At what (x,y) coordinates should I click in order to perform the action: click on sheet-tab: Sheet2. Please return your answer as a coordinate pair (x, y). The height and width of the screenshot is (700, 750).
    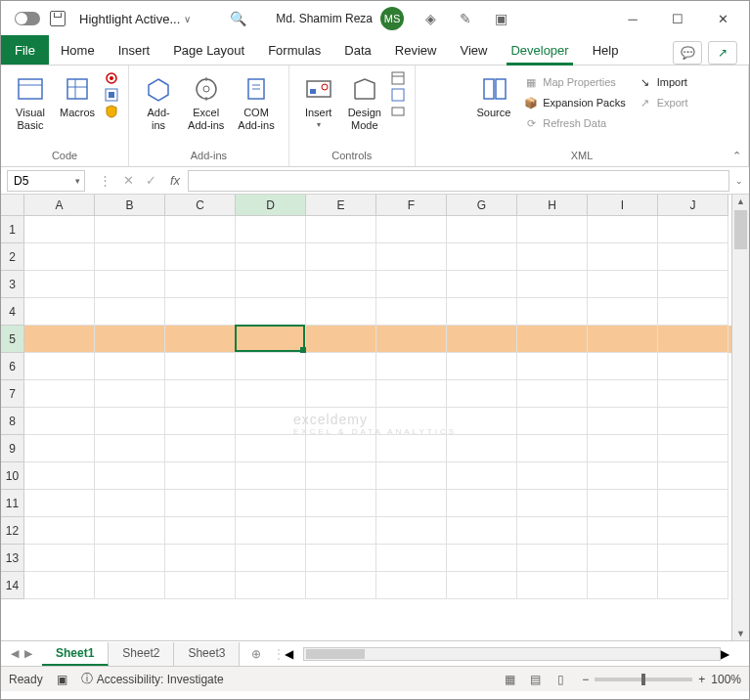
    Looking at the image, I should click on (141, 654).